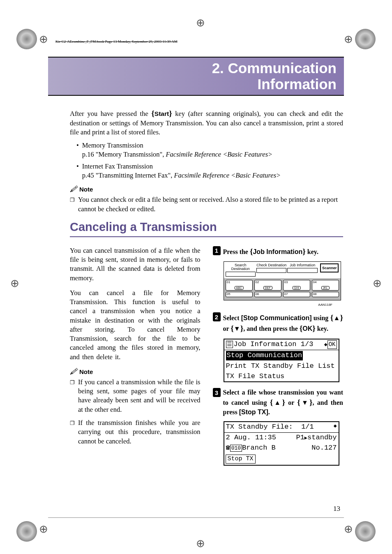 This screenshot has height=554, width=392. What do you see at coordinates (278, 323) in the screenshot?
I see `step-2: 2 Select [Stop Communication] using {▲} …` at bounding box center [278, 323].